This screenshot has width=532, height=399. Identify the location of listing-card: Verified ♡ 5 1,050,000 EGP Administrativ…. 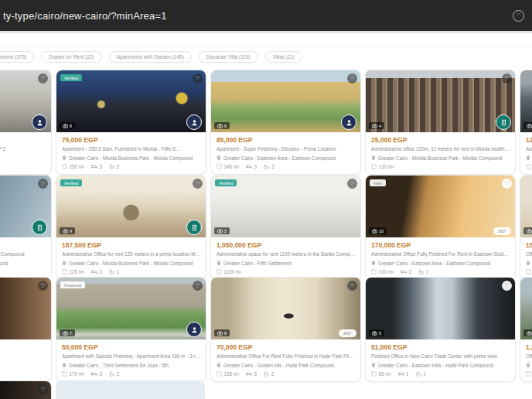
(286, 227).